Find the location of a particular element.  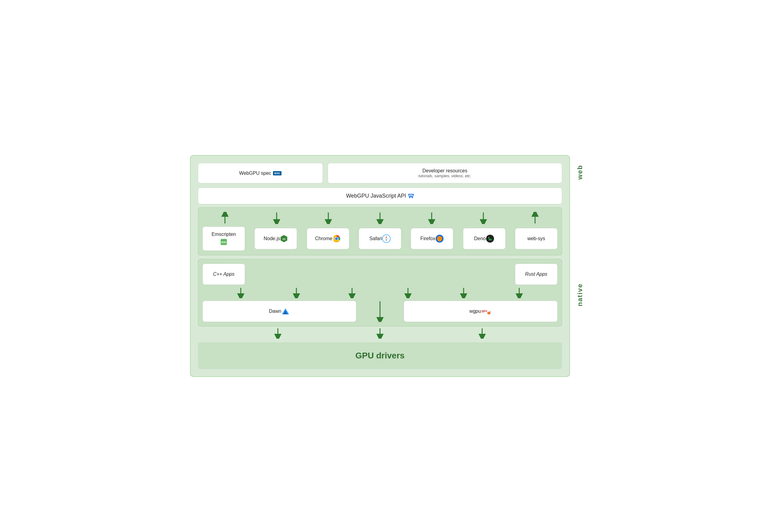

nodejs-down-arrow2 is located at coordinates (297, 293).